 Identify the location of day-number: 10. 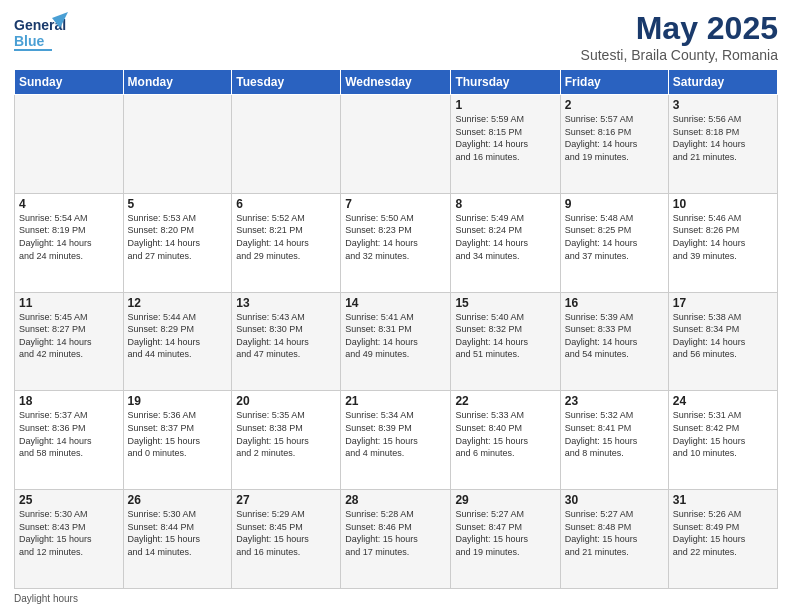
(723, 204).